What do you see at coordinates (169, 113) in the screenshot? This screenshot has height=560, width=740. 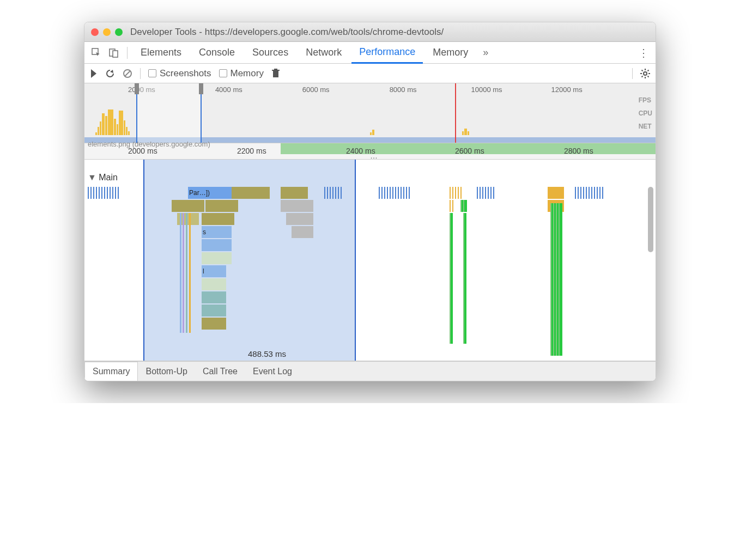 I see `overview-selection` at bounding box center [169, 113].